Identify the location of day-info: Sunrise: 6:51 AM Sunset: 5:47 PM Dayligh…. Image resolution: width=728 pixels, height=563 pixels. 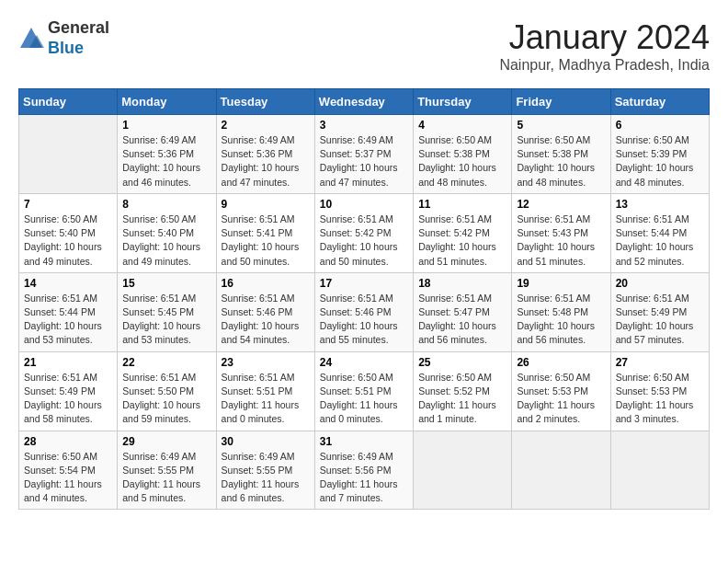
(462, 320).